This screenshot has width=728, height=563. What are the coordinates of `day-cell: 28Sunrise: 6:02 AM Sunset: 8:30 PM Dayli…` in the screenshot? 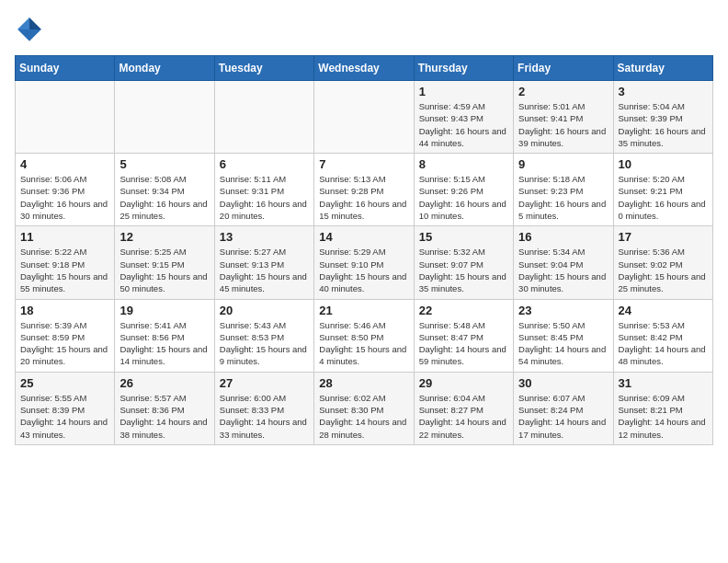 It's located at (364, 408).